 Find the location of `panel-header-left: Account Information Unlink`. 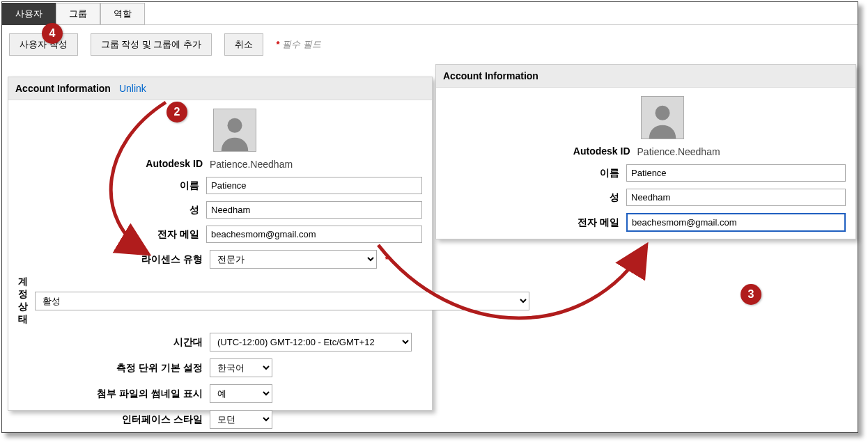

panel-header-left: Account Information Unlink is located at coordinates (220, 89).